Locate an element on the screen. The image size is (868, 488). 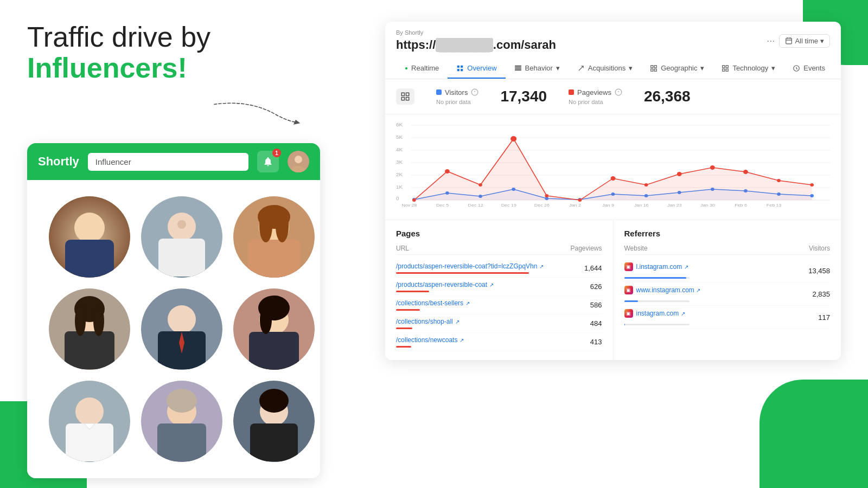
svg-text: 4K is located at coordinates (399, 149).